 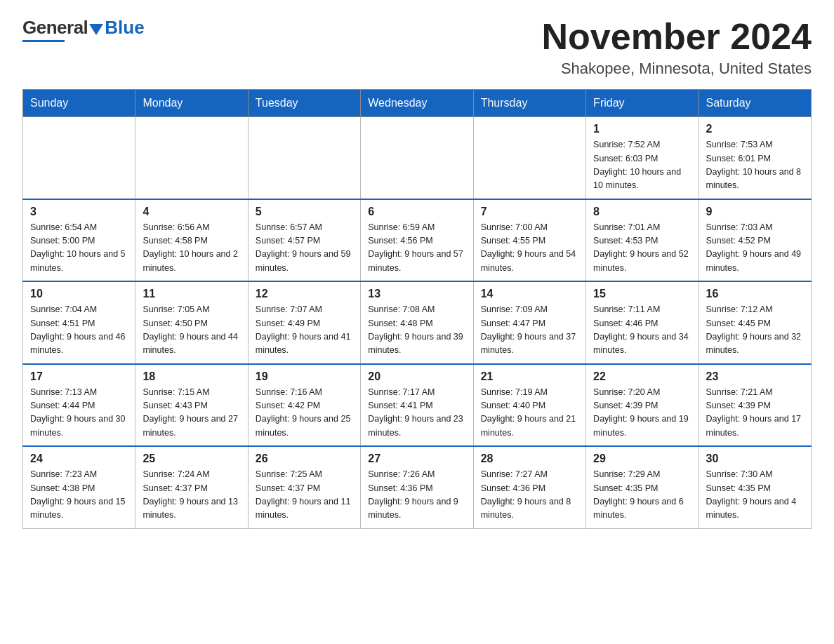 What do you see at coordinates (79, 405) in the screenshot?
I see `calendar-cell: 17Sunrise: 7:13 AMSunset: 4:44 PMDayligh…` at bounding box center [79, 405].